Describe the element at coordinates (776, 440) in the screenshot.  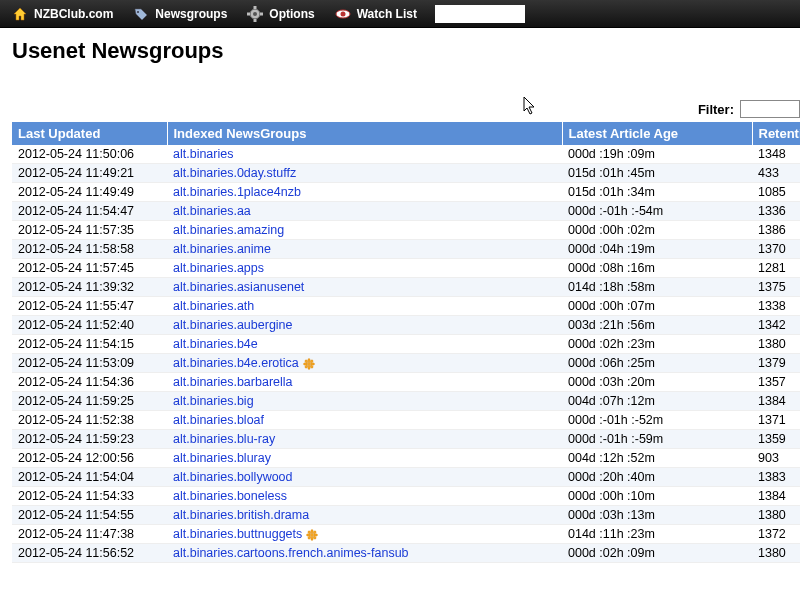
I see `cell-retention: 1359` at that location.